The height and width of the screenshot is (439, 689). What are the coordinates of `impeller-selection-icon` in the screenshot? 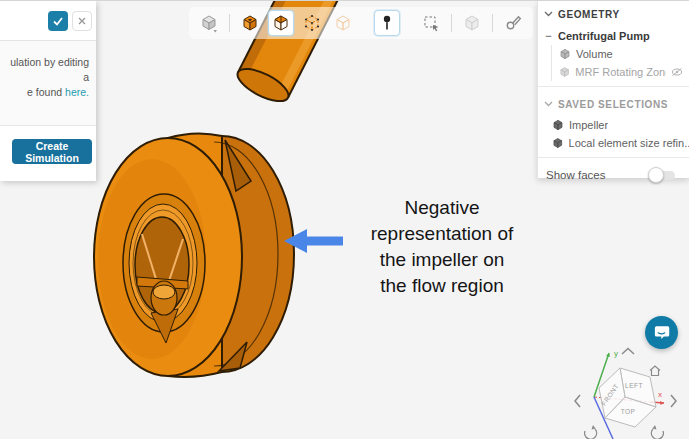 It's located at (558, 125).